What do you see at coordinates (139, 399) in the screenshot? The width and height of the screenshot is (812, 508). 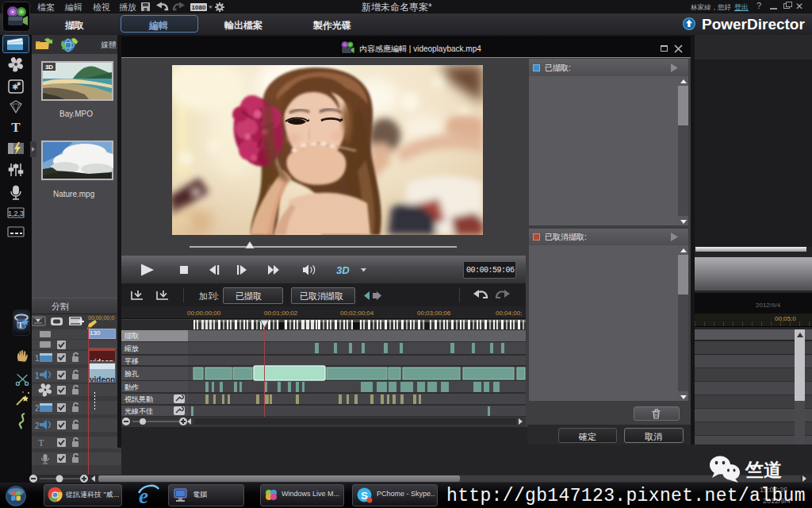 I see `svg-text: 視訊晃動` at bounding box center [139, 399].